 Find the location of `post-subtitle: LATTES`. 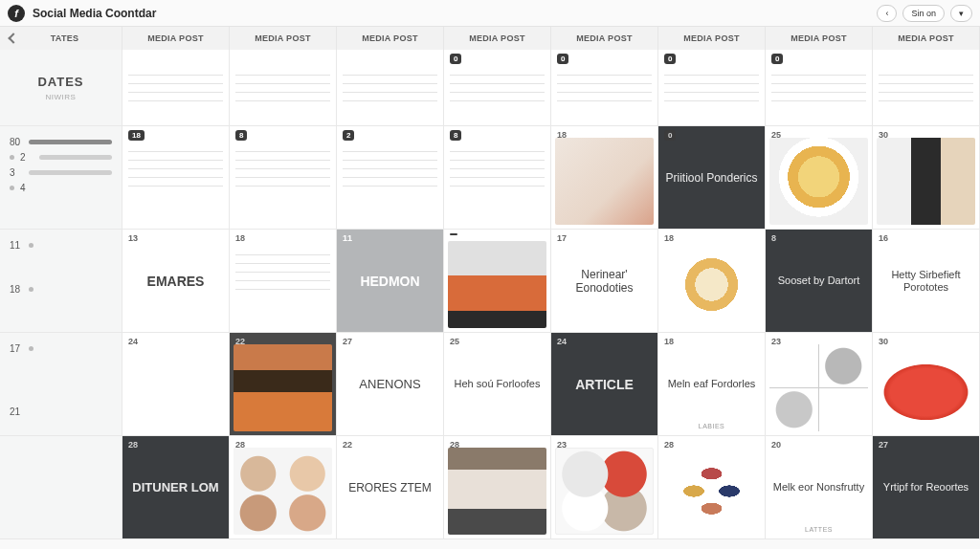

post-subtitle: LATTES is located at coordinates (819, 530).